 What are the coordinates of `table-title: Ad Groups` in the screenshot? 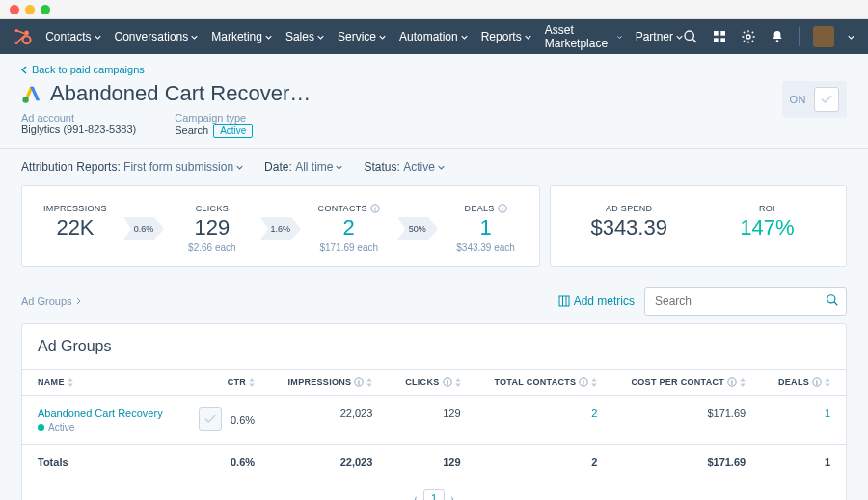 It's located at (434, 353).